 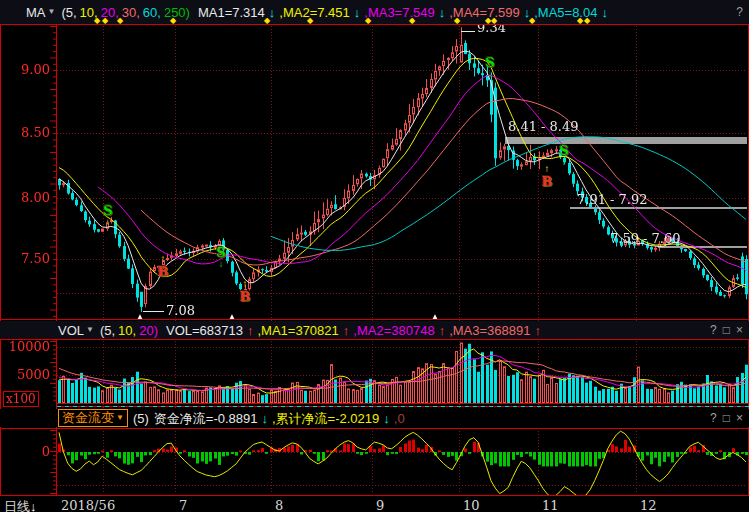 What do you see at coordinates (152, 12) in the screenshot?
I see `ma-param: 60,` at bounding box center [152, 12].